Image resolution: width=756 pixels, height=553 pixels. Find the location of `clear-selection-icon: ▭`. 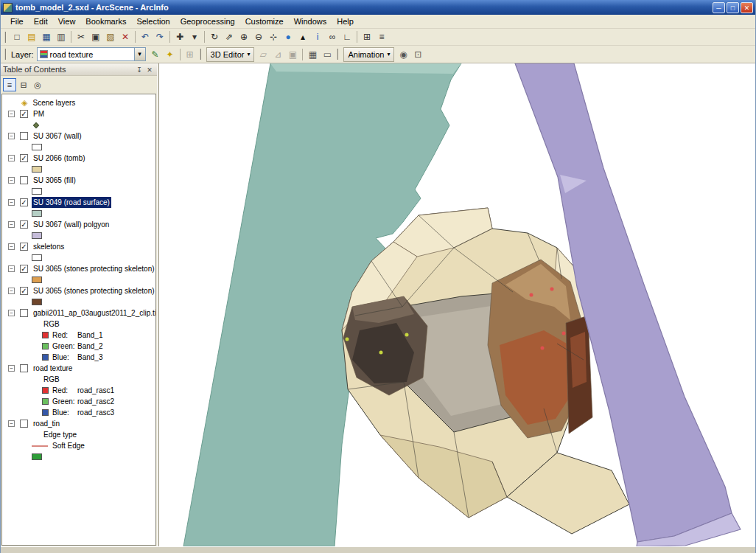

clear-selection-icon: ▭ is located at coordinates (327, 55).